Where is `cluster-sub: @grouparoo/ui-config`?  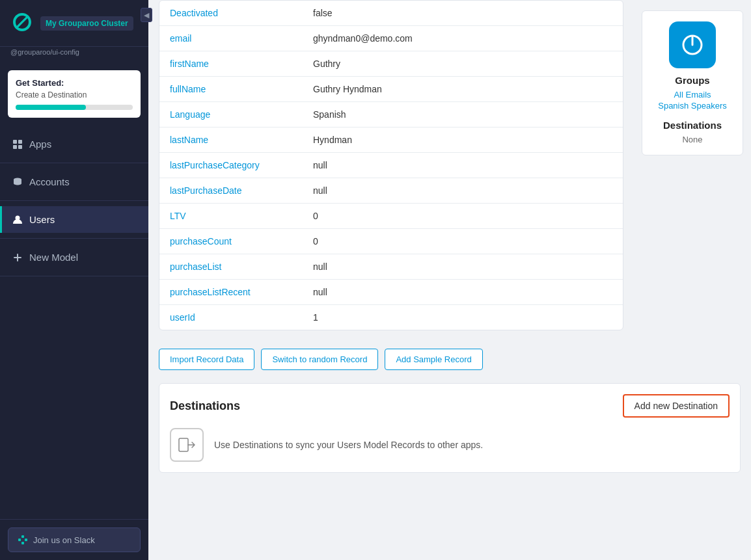
cluster-sub: @grouparoo/ui-config is located at coordinates (74, 55).